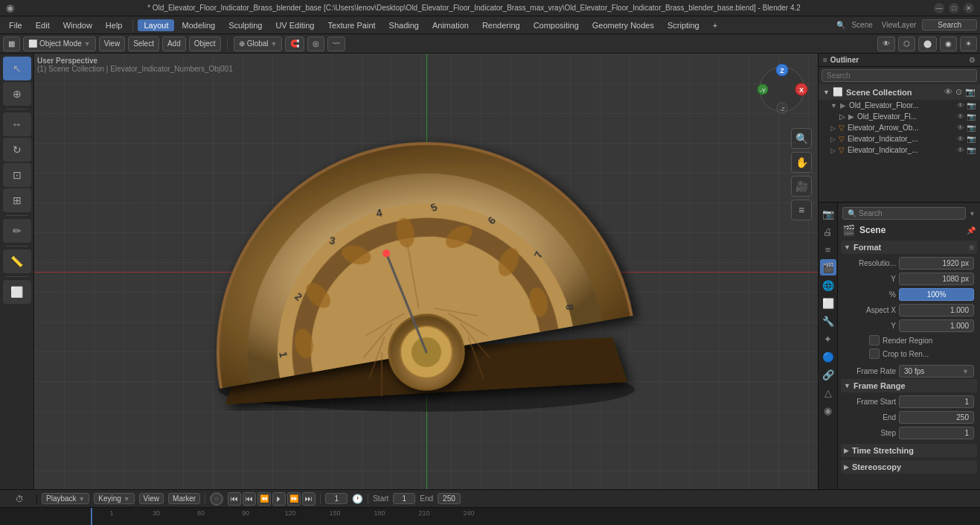  What do you see at coordinates (234, 499) in the screenshot?
I see `jump-start-button: ⏮` at bounding box center [234, 499].